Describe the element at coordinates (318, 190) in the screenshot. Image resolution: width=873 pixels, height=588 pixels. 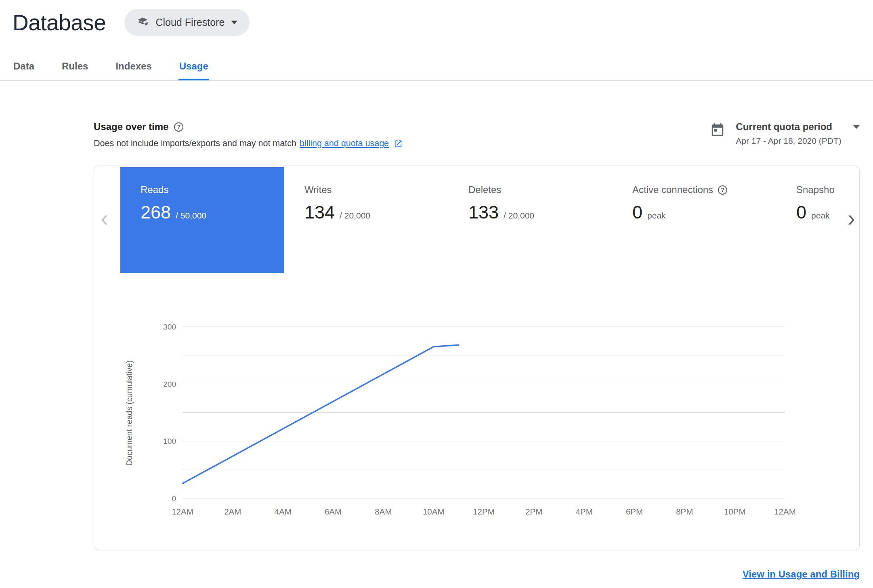
I see `metric-label: Writes` at that location.